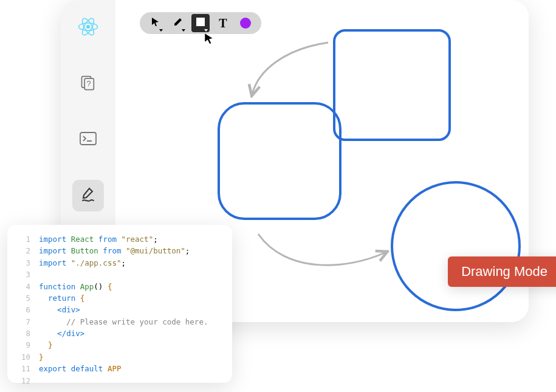 Image resolution: width=556 pixels, height=392 pixels. Describe the element at coordinates (88, 196) in the screenshot. I see `sidebar-item-draw` at that location.